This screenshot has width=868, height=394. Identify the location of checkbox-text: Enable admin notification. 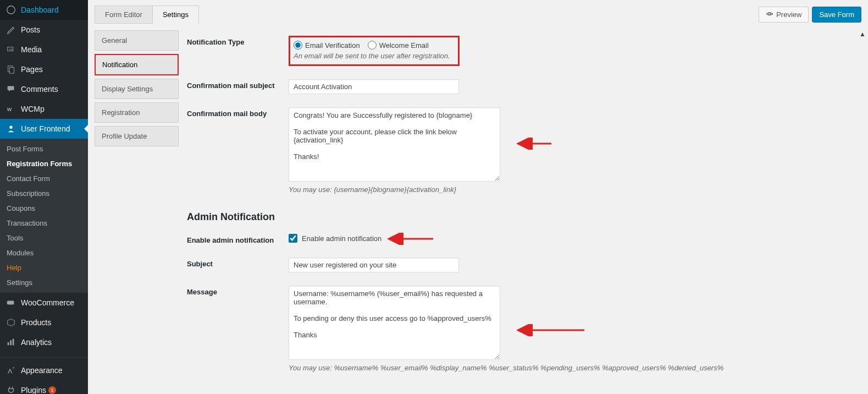
(342, 239).